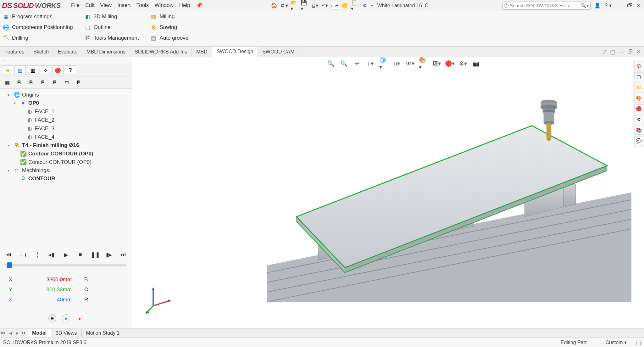 The height and width of the screenshot is (347, 644). Describe the element at coordinates (106, 52) in the screenshot. I see `tab-mbd-dimensions: MBD Dimensions` at that location.